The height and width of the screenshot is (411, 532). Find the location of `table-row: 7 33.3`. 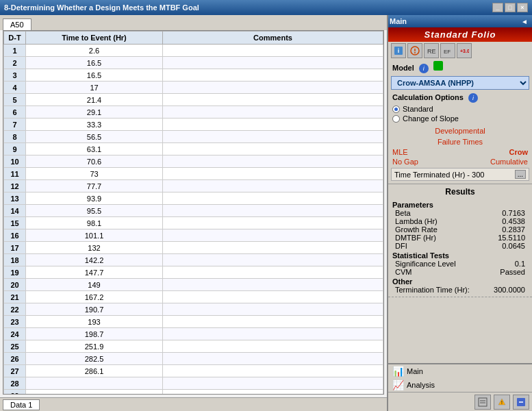

table-row: 7 33.3 is located at coordinates (194, 125).